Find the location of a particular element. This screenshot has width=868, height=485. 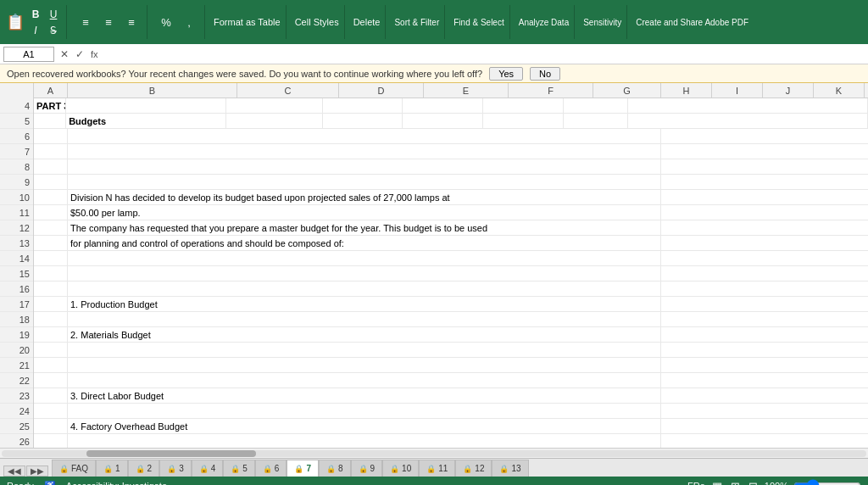

sheet-tab-5: 🔒5 is located at coordinates (239, 468).